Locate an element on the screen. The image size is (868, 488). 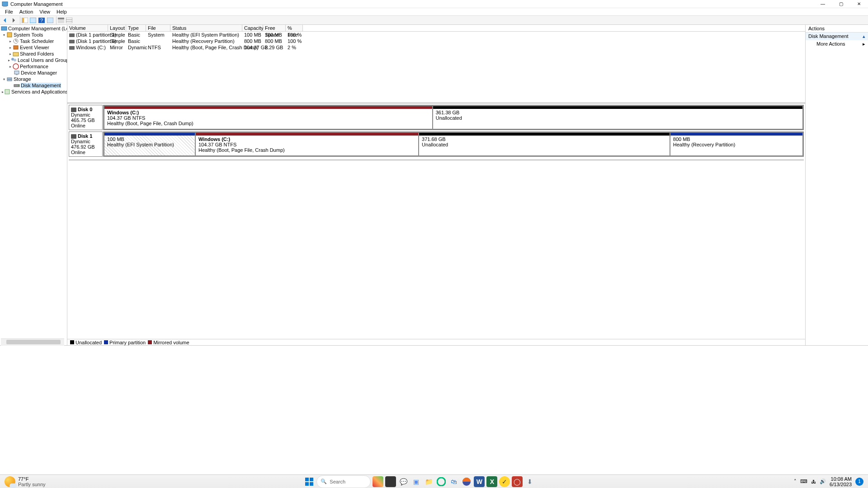
title-bar: Computer Management — ▢ ✕ is located at coordinates (434, 4).